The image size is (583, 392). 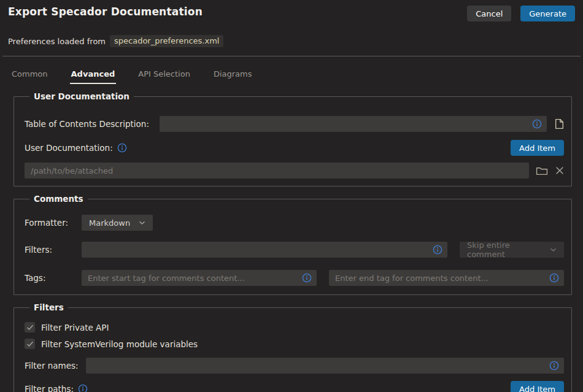 I want to click on dialog-header: Export Specador Documentation Cancel Gen…, so click(x=292, y=11).